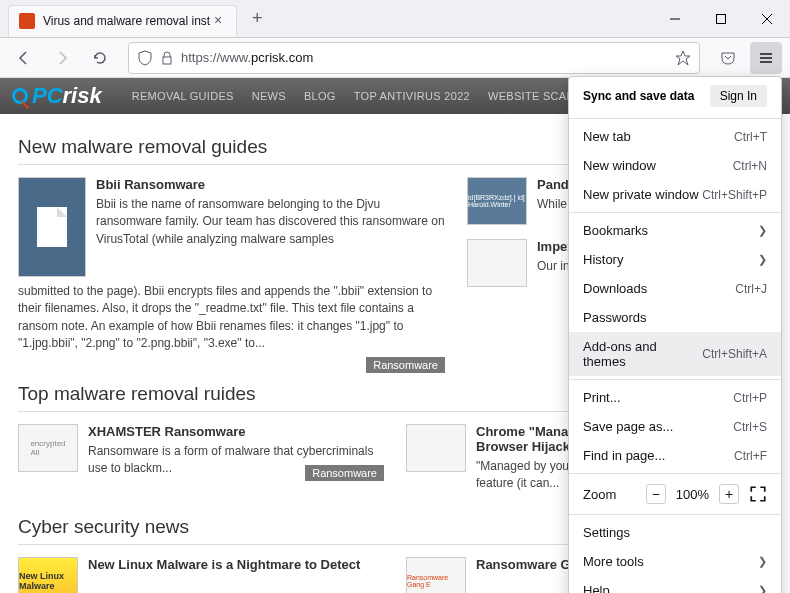 The width and height of the screenshot is (790, 593). Describe the element at coordinates (218, 21) in the screenshot. I see `close-tab-icon: ×` at that location.